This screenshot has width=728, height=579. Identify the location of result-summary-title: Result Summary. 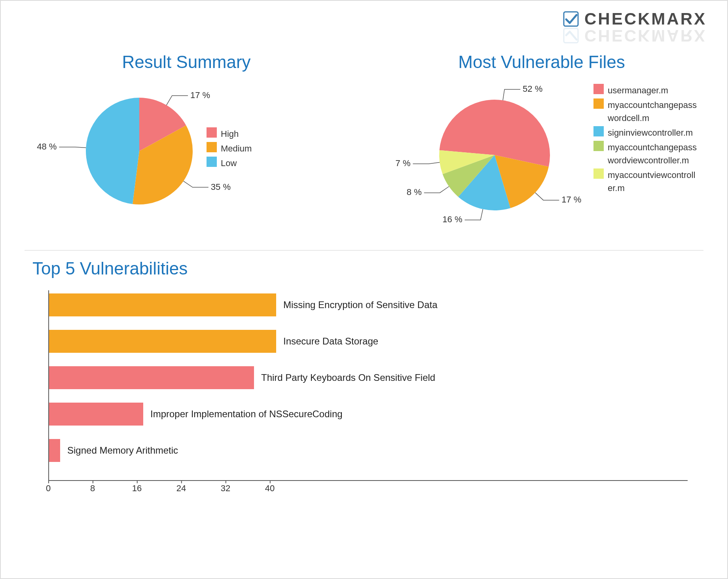
(186, 62).